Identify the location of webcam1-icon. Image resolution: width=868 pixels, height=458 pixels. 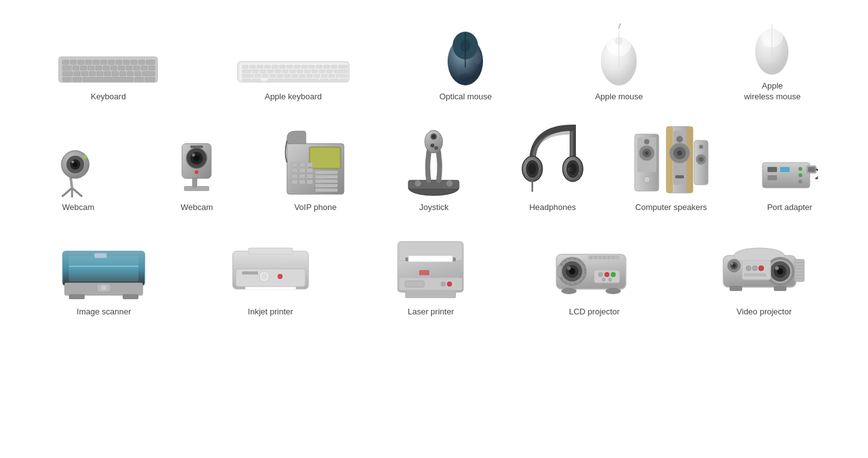
(78, 169).